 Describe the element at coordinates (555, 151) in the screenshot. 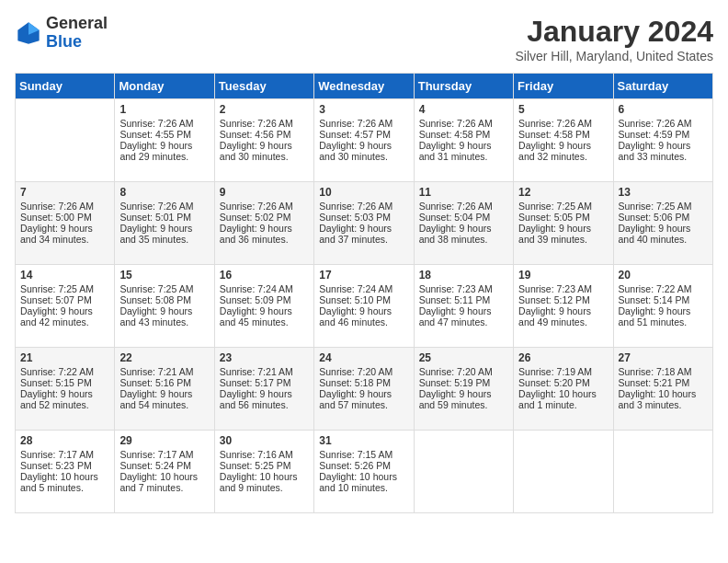

I see `daylight: Daylight: 9 hours and 32 minutes.` at that location.